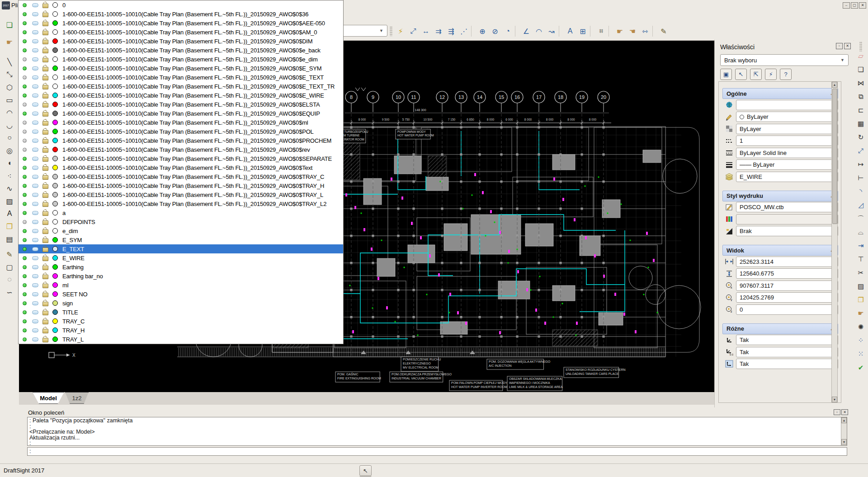  Describe the element at coordinates (181, 5) in the screenshot. I see `layer-row: 0` at that location.